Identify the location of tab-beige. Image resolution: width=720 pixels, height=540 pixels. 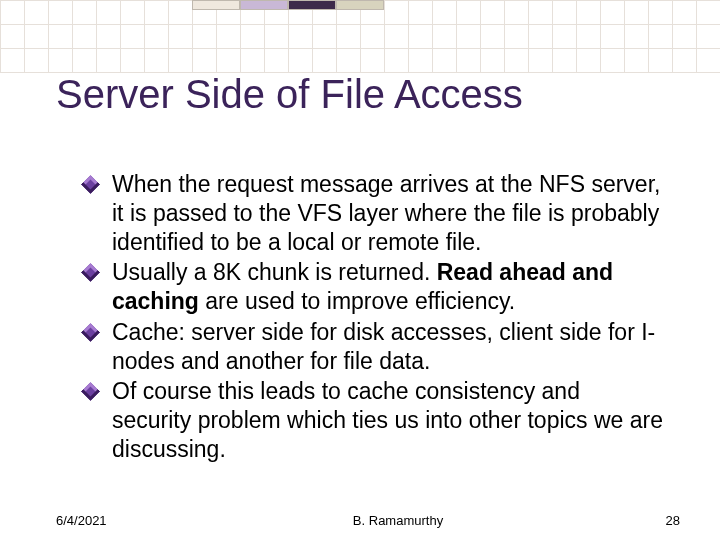
(216, 5).